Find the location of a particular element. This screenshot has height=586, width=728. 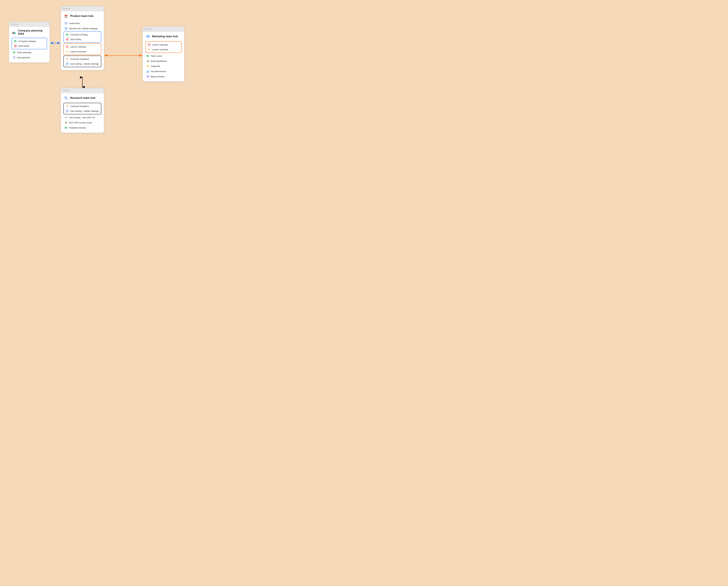

product-launch-cal-item: Launch calendar is located at coordinates (82, 47).